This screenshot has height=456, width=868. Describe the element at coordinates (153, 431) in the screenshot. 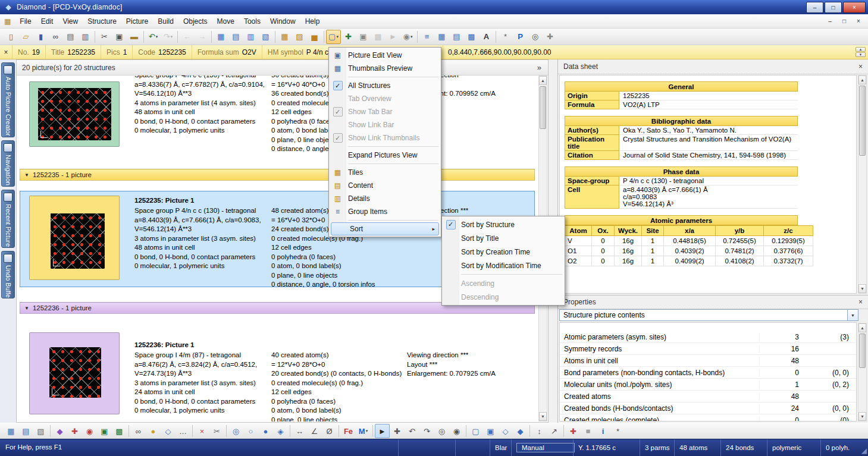

I see `create-bonds-icon: ●` at that location.